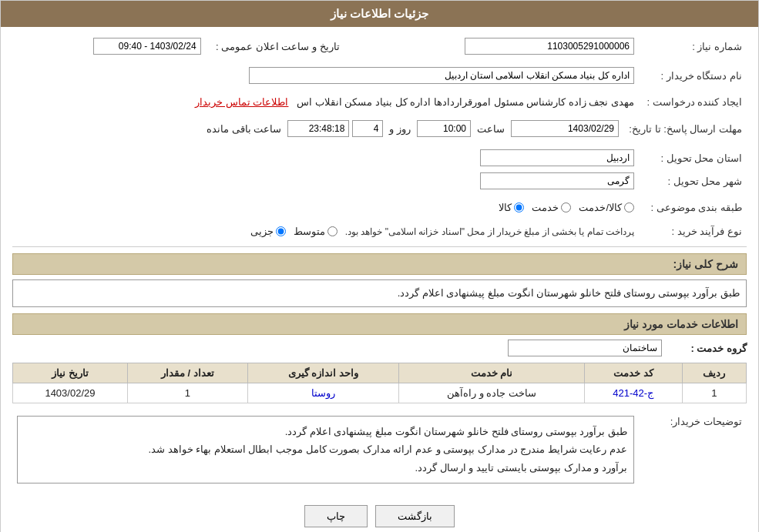 Image resolution: width=759 pixels, height=532 pixels. I want to click on response-day-label: روز و, so click(400, 129).